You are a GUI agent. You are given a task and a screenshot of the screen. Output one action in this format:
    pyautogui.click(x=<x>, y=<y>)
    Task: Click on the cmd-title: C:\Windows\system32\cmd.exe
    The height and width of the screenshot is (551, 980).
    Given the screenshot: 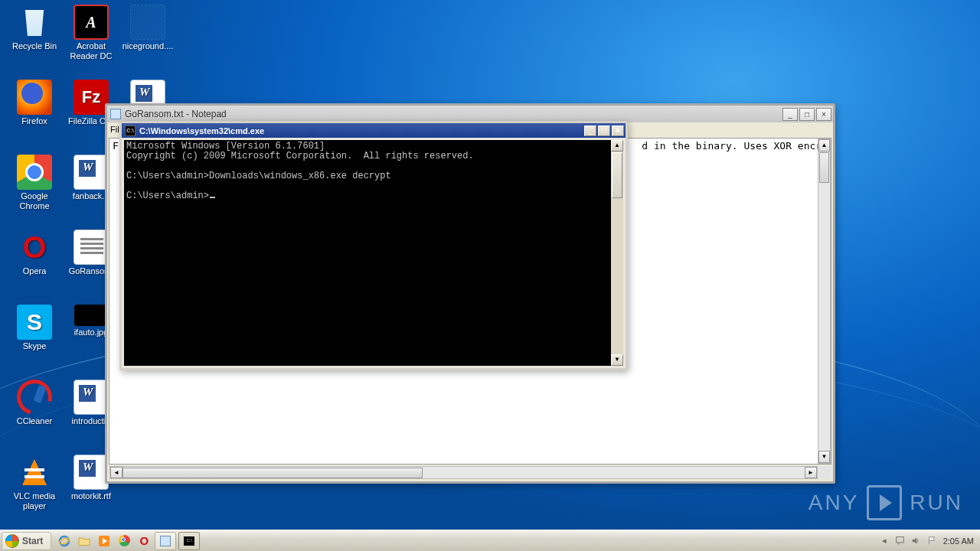 What is the action you would take?
    pyautogui.click(x=202, y=131)
    